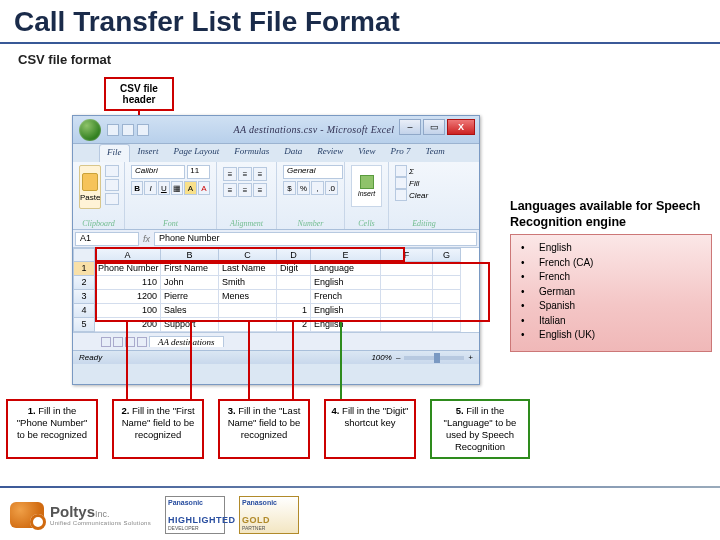  What do you see at coordinates (230, 174) in the screenshot?
I see `align-top-icon: ≡` at bounding box center [230, 174].